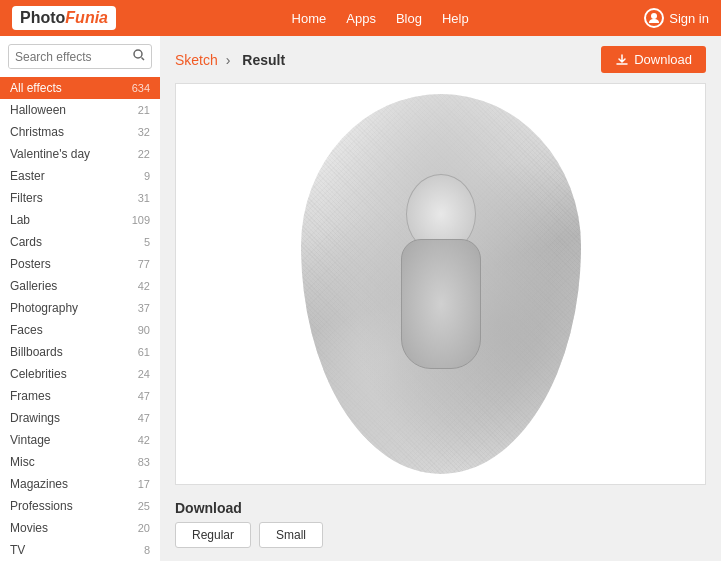 This screenshot has width=721, height=561. Describe the element at coordinates (80, 198) in the screenshot. I see `sidebar-item-filters: Filters31` at that location.